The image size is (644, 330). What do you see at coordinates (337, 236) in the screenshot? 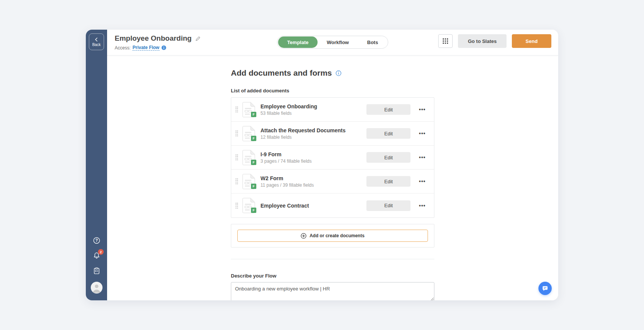
I see `add-button-label: Add or create documents` at bounding box center [337, 236].